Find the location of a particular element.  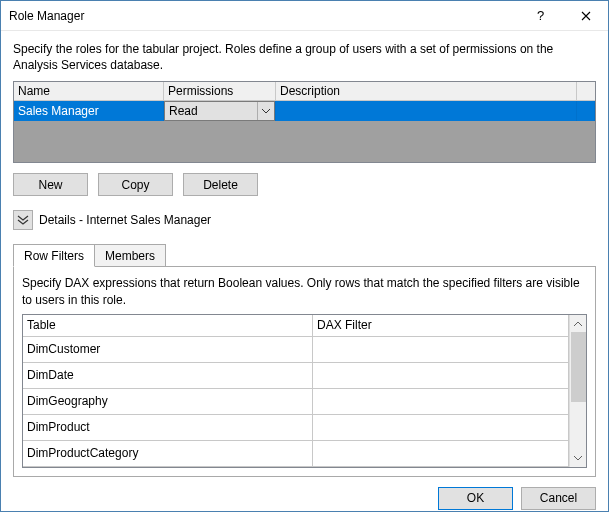

window-title: Role Manager is located at coordinates (264, 16).